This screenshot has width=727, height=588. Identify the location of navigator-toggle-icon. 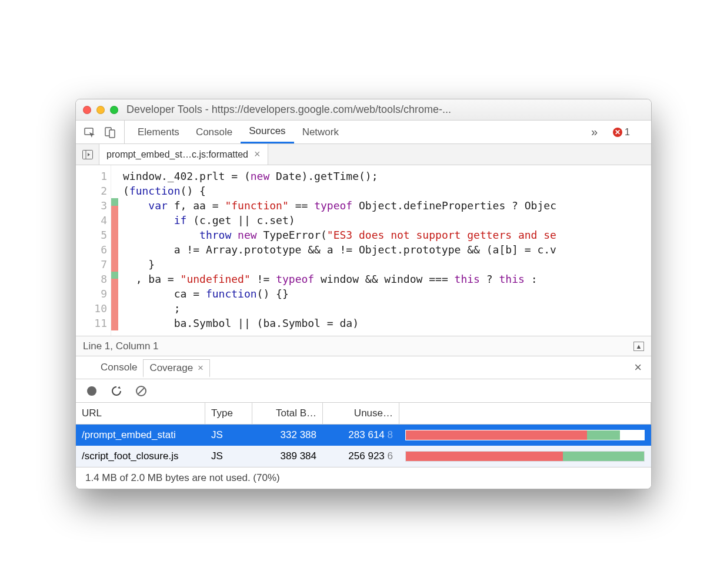
(88, 154).